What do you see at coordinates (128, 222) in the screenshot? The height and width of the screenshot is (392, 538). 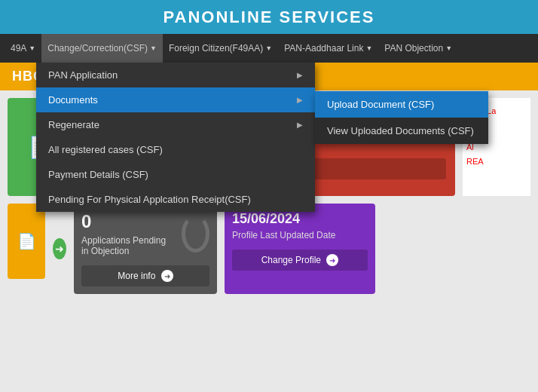 I see `applications-pending-number: 0` at bounding box center [128, 222].